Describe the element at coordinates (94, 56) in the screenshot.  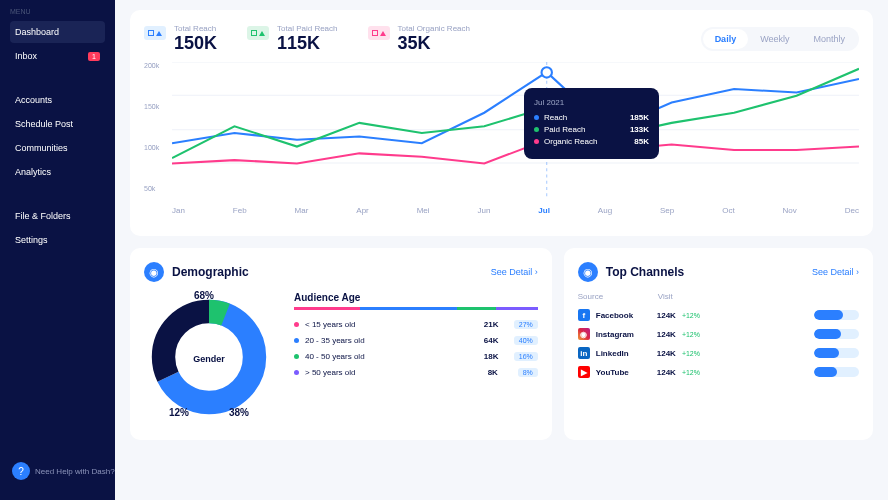
I see `inbox-badge: 1` at that location.